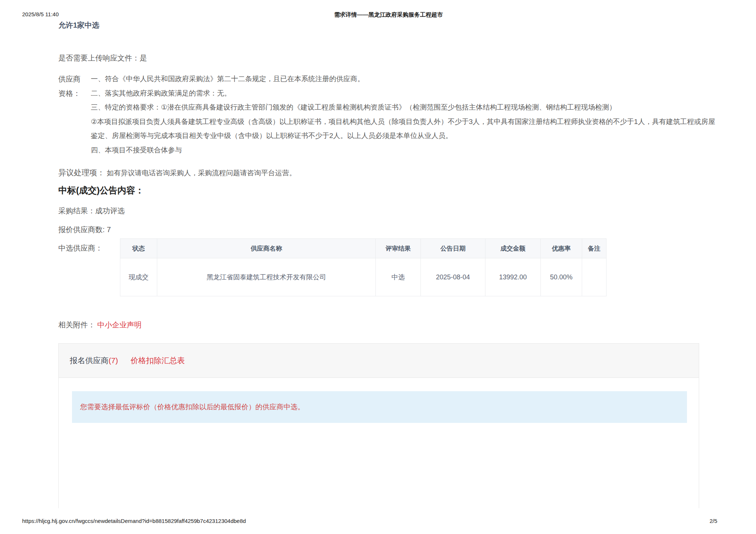  I want to click on procurement-result-row: 采购结果：成功评选, so click(387, 211).